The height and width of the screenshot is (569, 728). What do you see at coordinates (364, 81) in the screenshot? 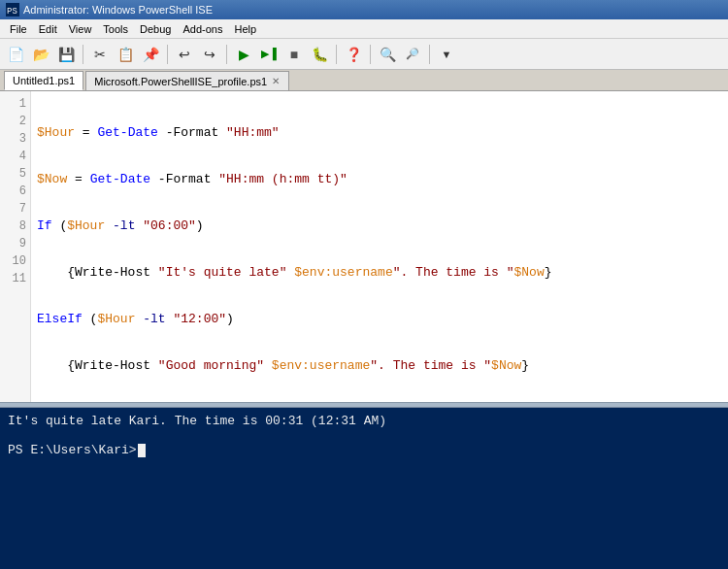
I see `tabs-bar: Untitled1.ps1 Microsoft.PowerShellISE_pr…` at bounding box center [364, 81].